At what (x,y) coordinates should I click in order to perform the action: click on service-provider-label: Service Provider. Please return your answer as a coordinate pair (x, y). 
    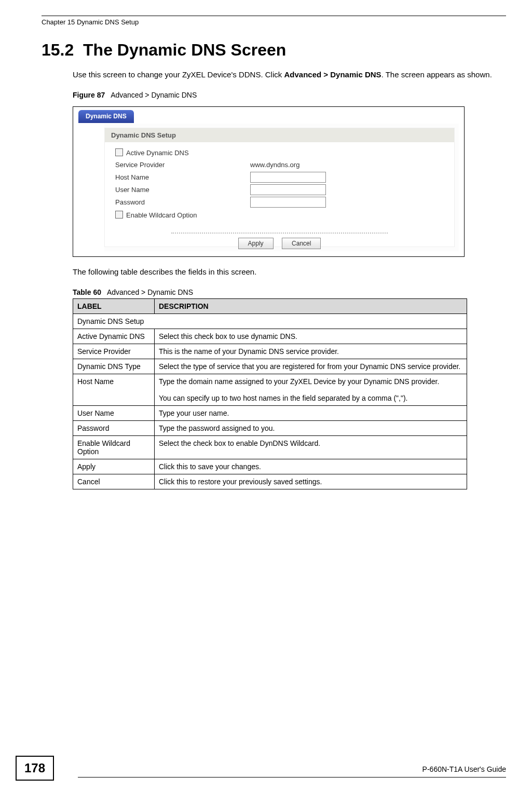
    Looking at the image, I should click on (183, 165).